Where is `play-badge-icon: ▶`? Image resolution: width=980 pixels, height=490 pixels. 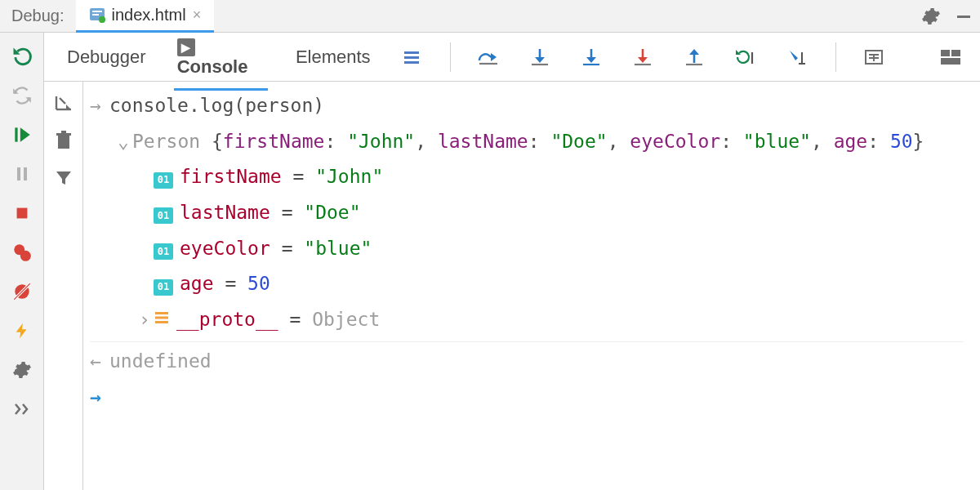 play-badge-icon: ▶ is located at coordinates (186, 47).